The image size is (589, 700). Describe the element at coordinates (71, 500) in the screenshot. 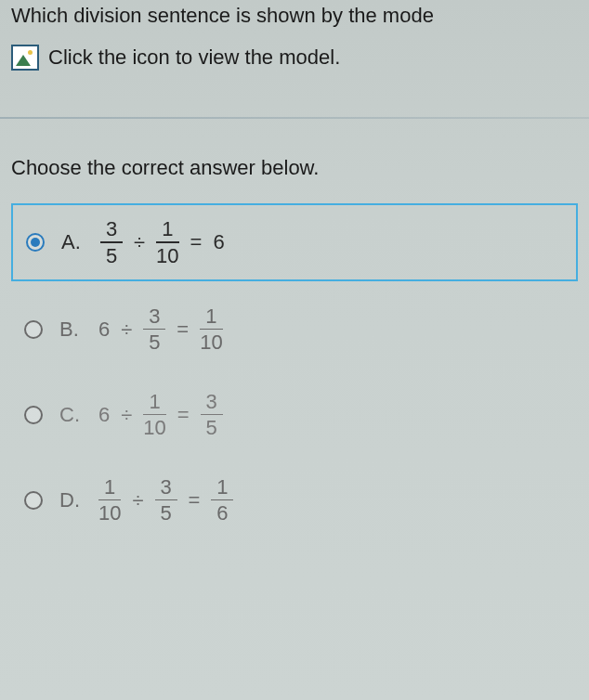

I see `choice-d-letter: D.` at that location.